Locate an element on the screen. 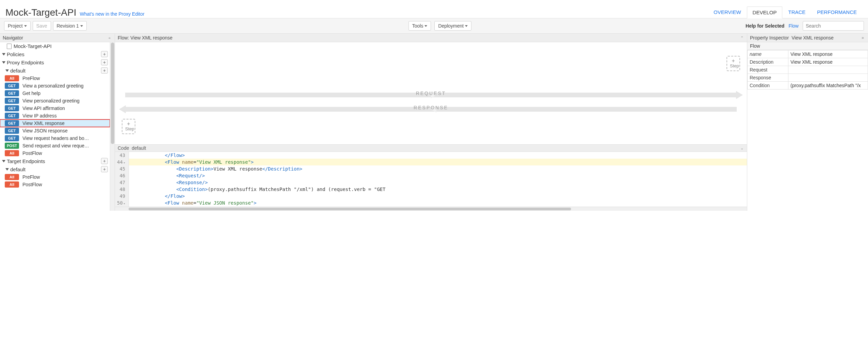  code-header: Code default ⌄ is located at coordinates (431, 148).